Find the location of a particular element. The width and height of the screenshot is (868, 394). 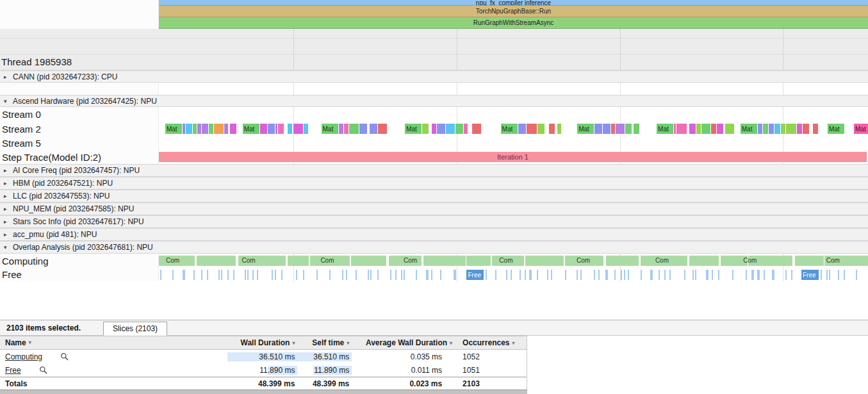

empty-cpu-canvas is located at coordinates (514, 88).